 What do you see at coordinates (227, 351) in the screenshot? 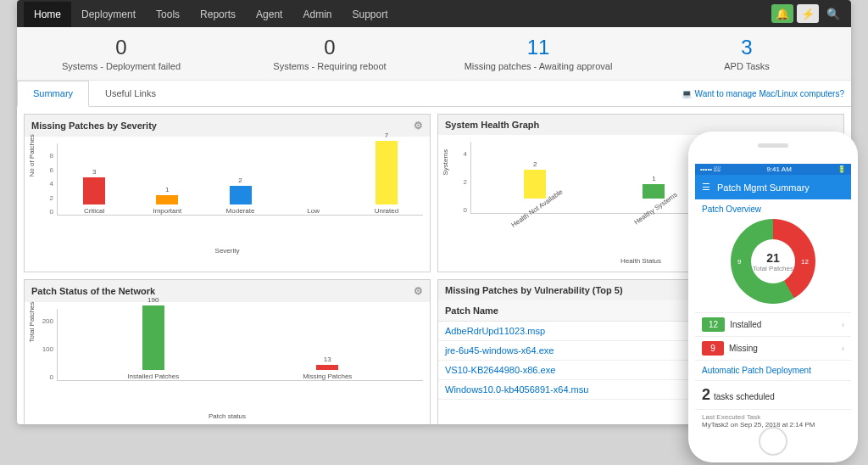
I see `panel-patch-status: Patch Status of the Network⚙ Total Patch…` at bounding box center [227, 351].